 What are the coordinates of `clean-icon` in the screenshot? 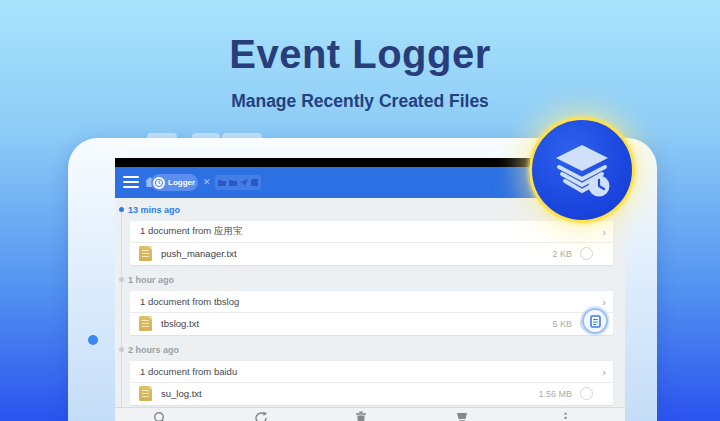 It's located at (462, 416).